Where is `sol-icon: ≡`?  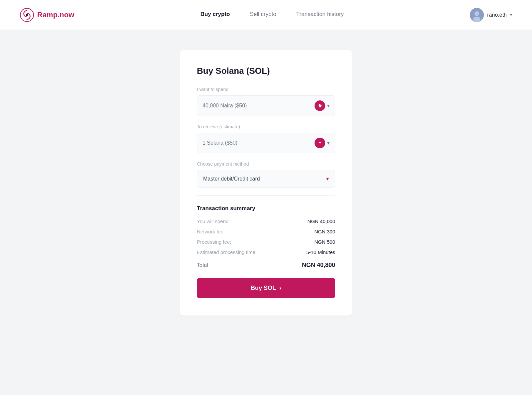 sol-icon: ≡ is located at coordinates (320, 143).